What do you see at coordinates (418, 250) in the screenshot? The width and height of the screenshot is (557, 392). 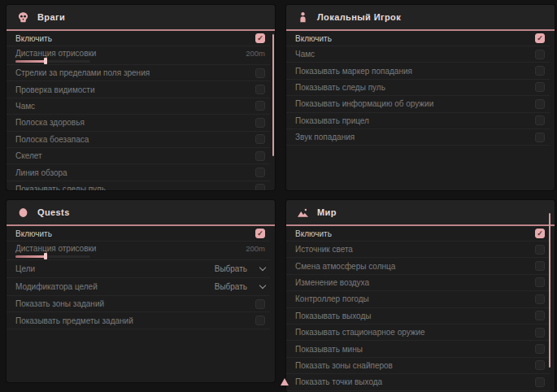 I see `setting-row: Источник света✓` at bounding box center [418, 250].